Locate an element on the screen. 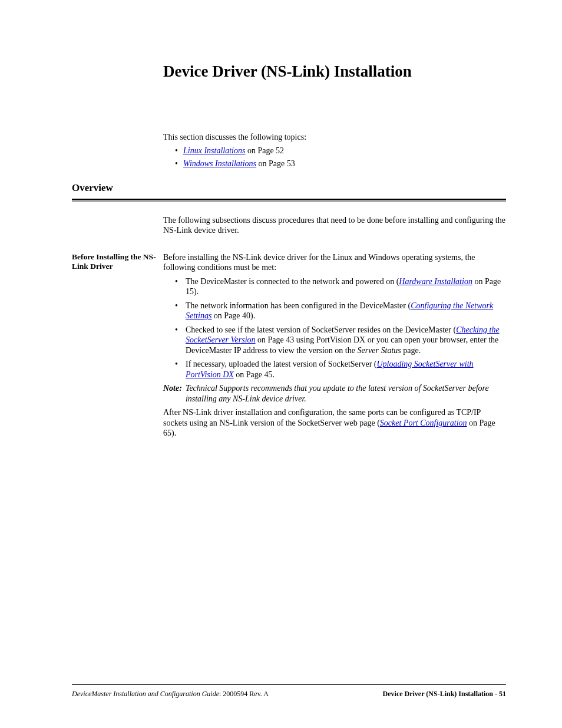 Image resolution: width=562 pixels, height=728 pixels. note-label: Note: is located at coordinates (174, 394).